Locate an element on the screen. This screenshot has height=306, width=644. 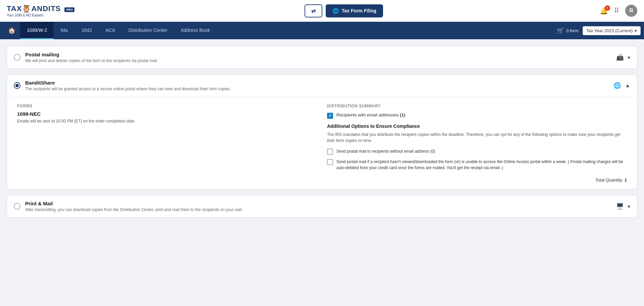
bandit-share-actions: 🌐 ▲ is located at coordinates (622, 86).